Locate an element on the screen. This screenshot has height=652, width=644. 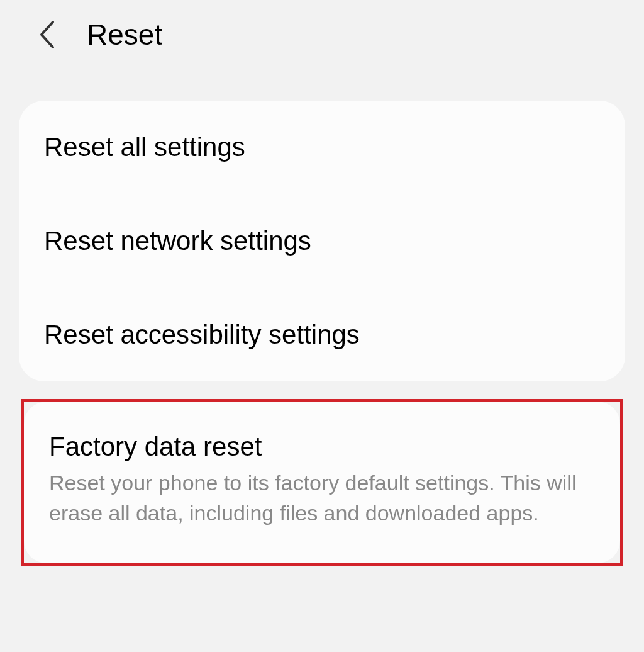
menu-item-title: Reset accessibility settings is located at coordinates (322, 335).